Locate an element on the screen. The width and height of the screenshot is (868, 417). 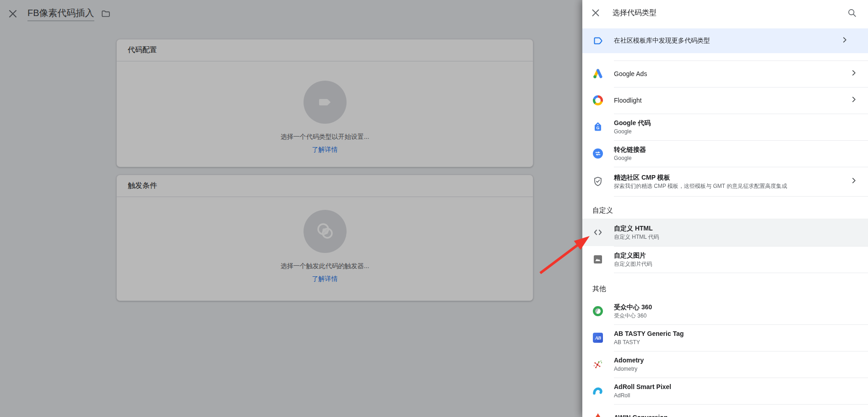
community-template-icon is located at coordinates (598, 41).